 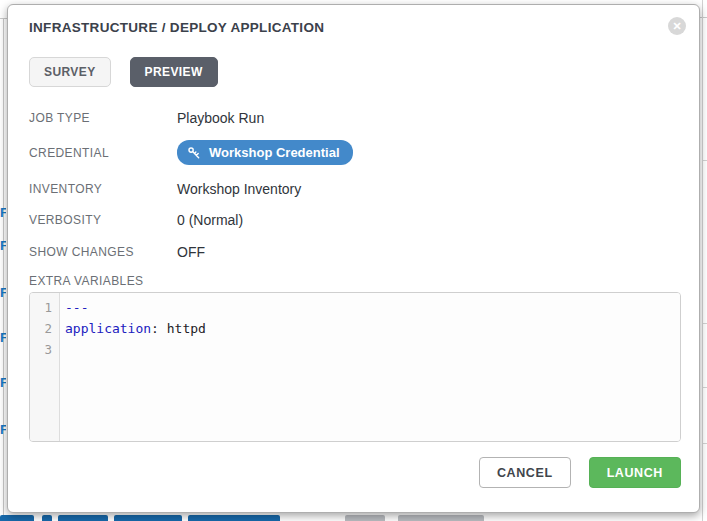 What do you see at coordinates (60, 118) in the screenshot?
I see `job-type-label: JOB TYPE` at bounding box center [60, 118].